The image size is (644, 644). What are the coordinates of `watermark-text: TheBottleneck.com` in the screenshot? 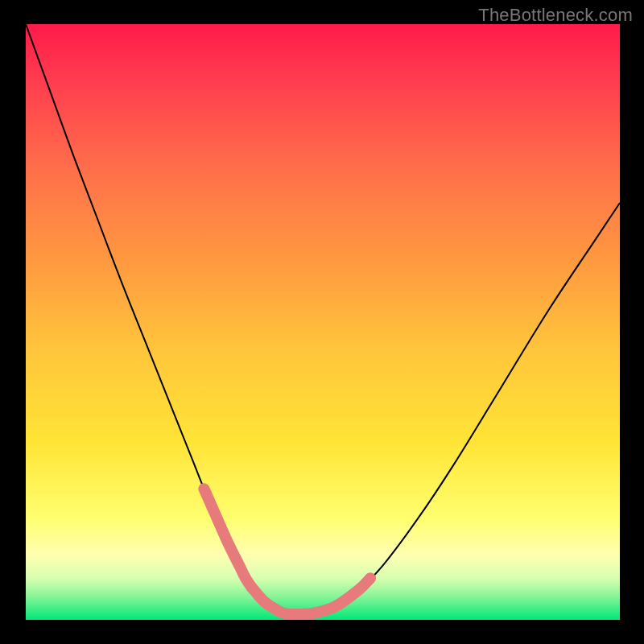 It's located at (555, 15).